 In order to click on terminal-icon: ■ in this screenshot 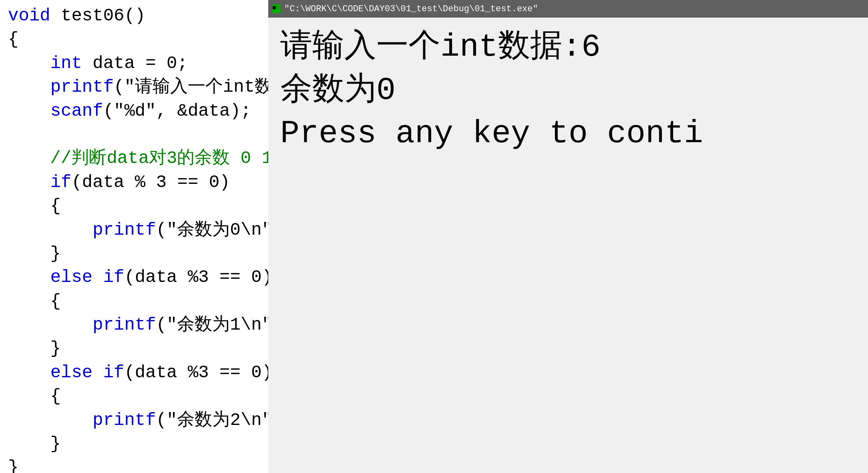, I will do `click(277, 9)`.